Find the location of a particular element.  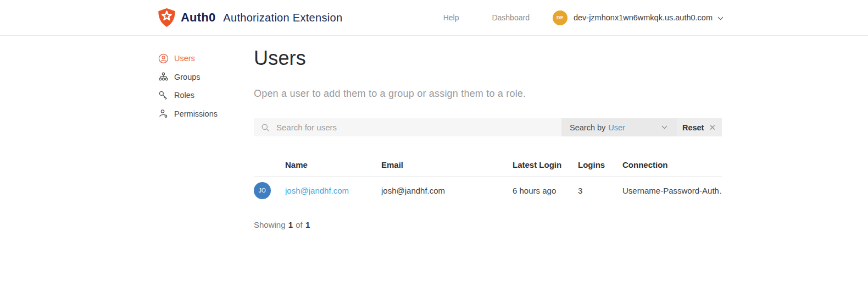

nav-dashboard-link: Dashboard is located at coordinates (511, 18).